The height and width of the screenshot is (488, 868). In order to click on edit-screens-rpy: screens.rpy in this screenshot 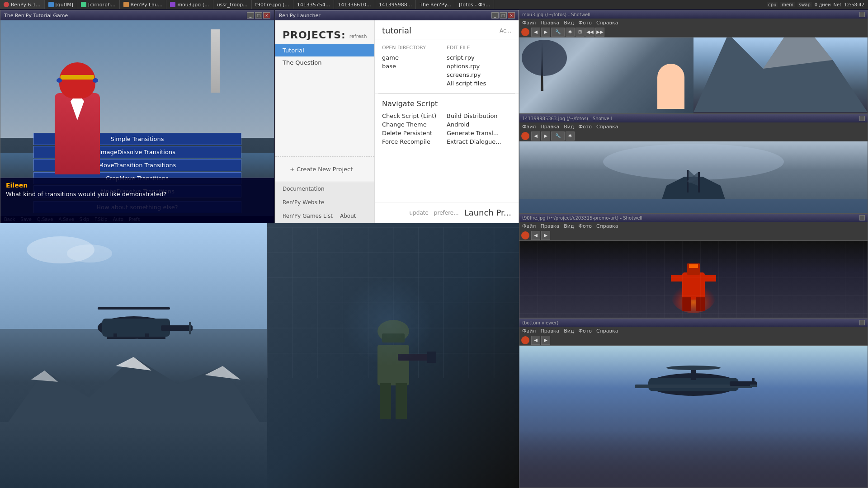, I will do `click(479, 75)`.